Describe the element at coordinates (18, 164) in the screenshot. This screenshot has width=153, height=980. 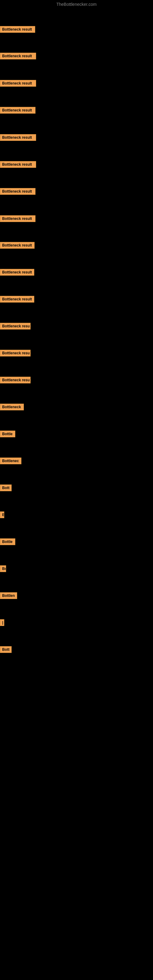
I see `bottleneck-label-6: Bottleneck result` at that location.